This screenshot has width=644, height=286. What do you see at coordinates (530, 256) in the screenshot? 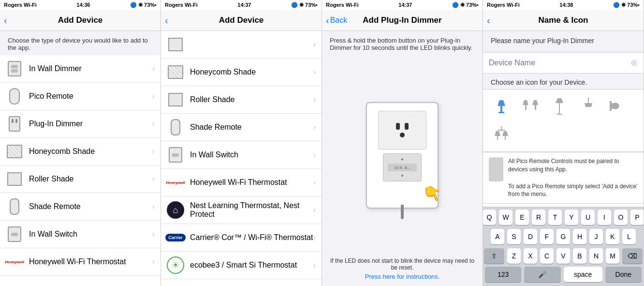
I see `key-x: X` at bounding box center [530, 256].